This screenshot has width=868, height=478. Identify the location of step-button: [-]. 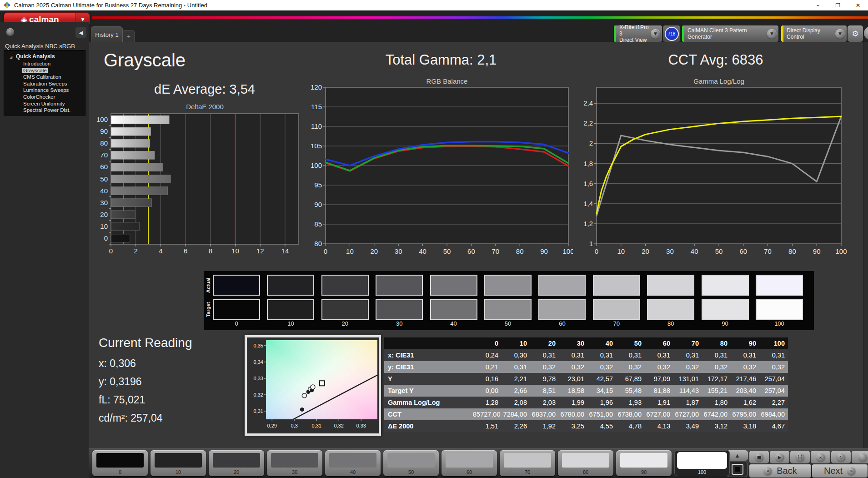
(800, 457).